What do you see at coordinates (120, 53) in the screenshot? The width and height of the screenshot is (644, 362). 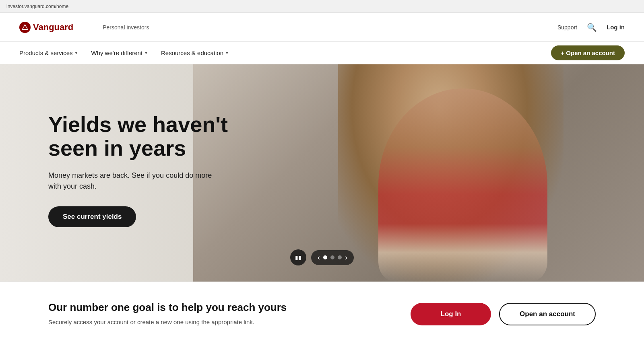 I see `nav-why-different: Why we're different ▼` at bounding box center [120, 53].